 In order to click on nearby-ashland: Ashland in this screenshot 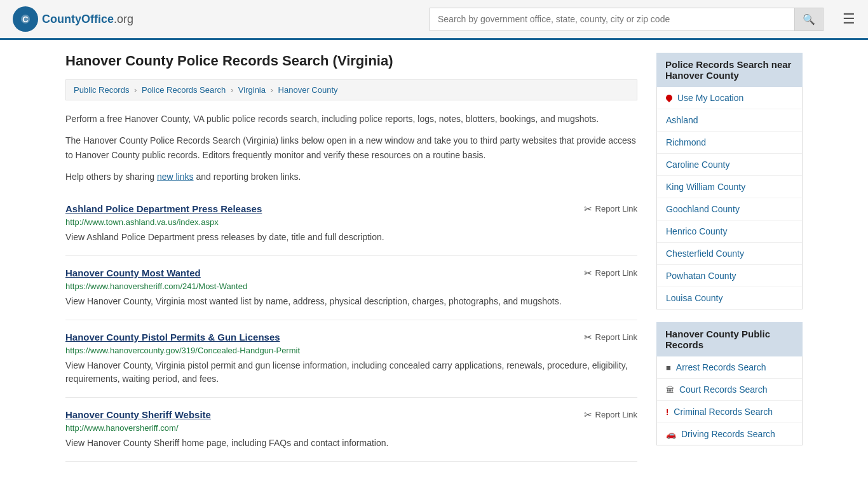, I will do `click(729, 121)`.